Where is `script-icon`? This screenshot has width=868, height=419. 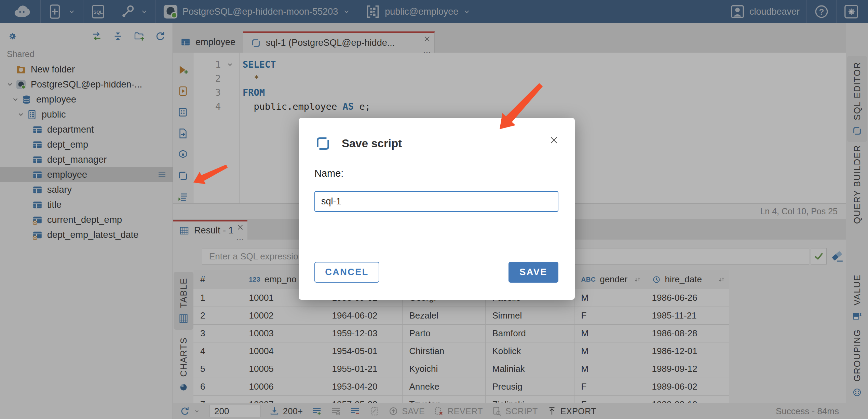 script-icon is located at coordinates (323, 144).